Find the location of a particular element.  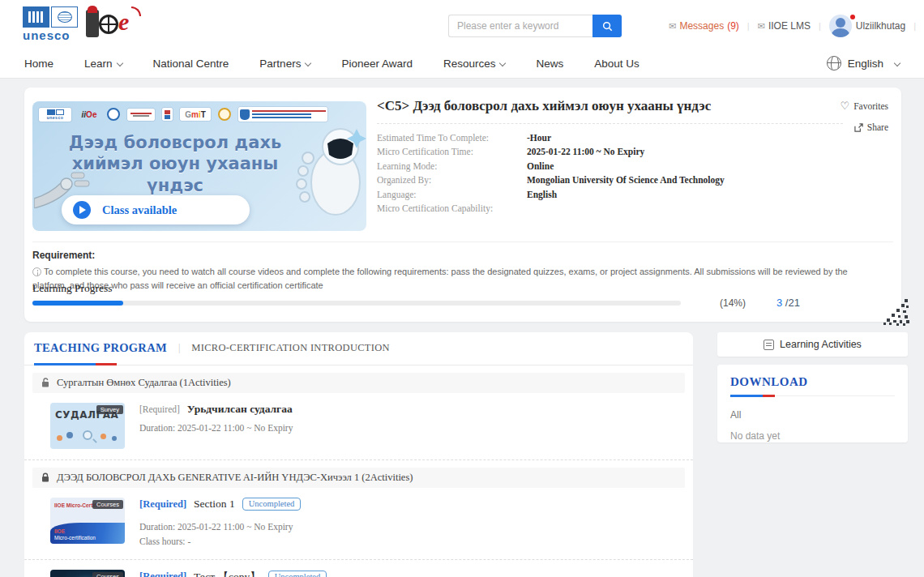

requirement-title: Requirement: is located at coordinates (463, 255).